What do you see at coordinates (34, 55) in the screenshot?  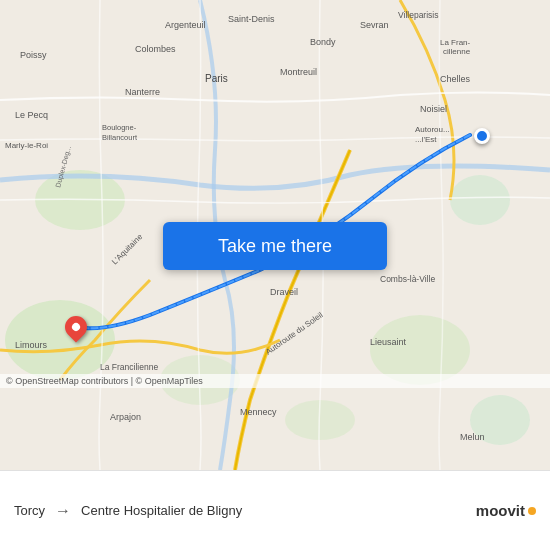 I see `svg-text: Poissy` at bounding box center [34, 55].